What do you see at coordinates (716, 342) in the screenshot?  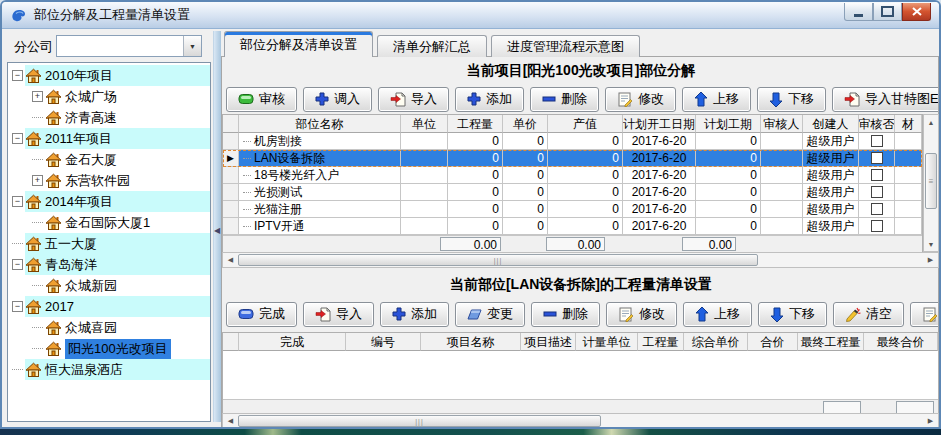 I see `column-header: 综合单价` at bounding box center [716, 342].